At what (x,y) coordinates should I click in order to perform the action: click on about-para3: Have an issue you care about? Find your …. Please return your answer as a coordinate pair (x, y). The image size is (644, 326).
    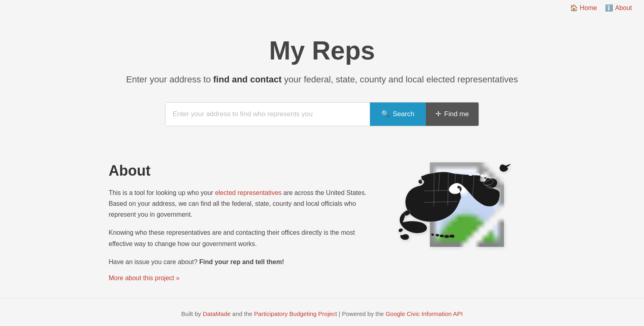
    Looking at the image, I should click on (242, 262).